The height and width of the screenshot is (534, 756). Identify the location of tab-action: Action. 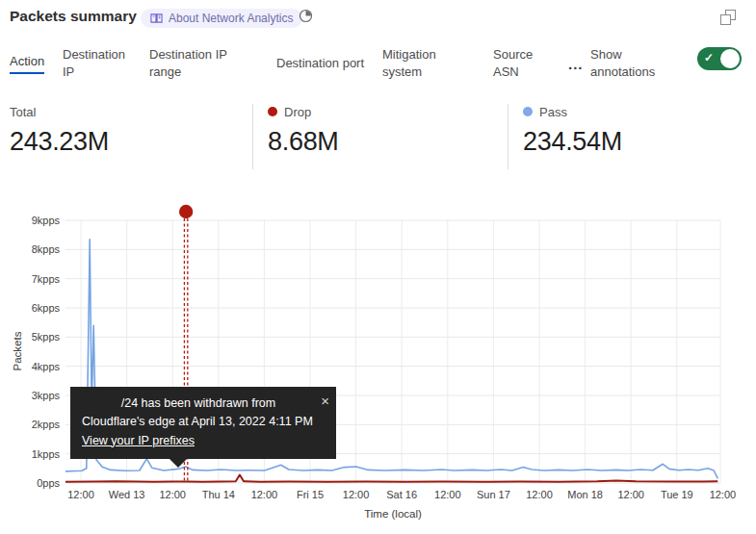
(27, 64).